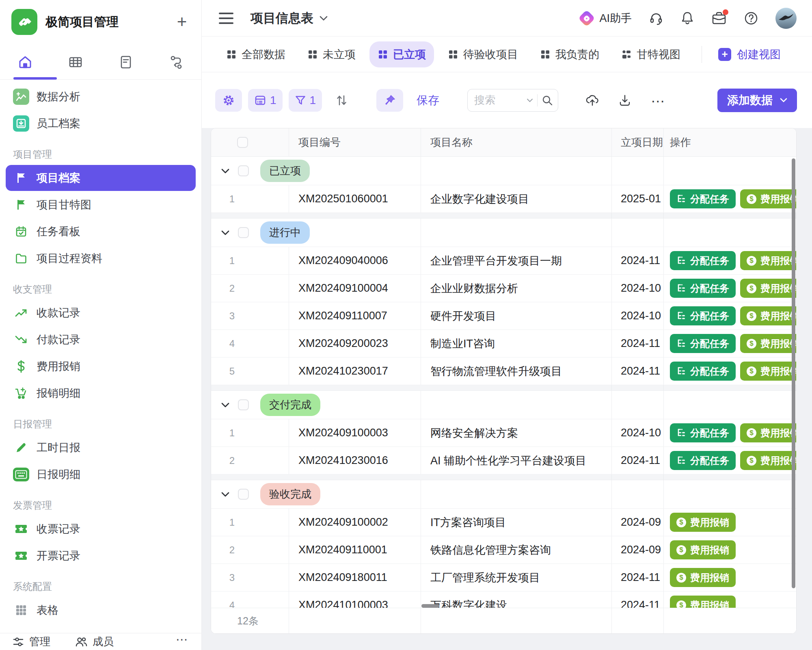 Image resolution: width=812 pixels, height=650 pixels. What do you see at coordinates (101, 232) in the screenshot?
I see `sidebar-item-1-2: 任务看板` at bounding box center [101, 232].